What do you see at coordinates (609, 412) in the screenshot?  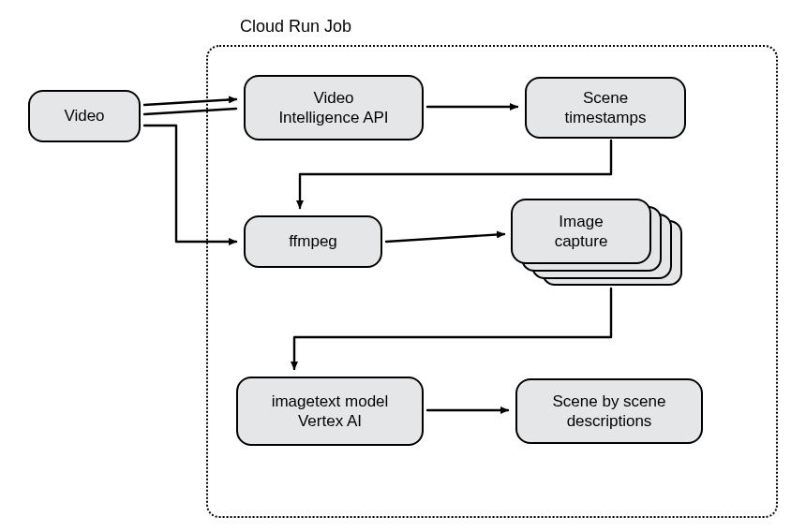 I see `node-scene-descriptions-label: Scene by scenedescriptions` at bounding box center [609, 412].